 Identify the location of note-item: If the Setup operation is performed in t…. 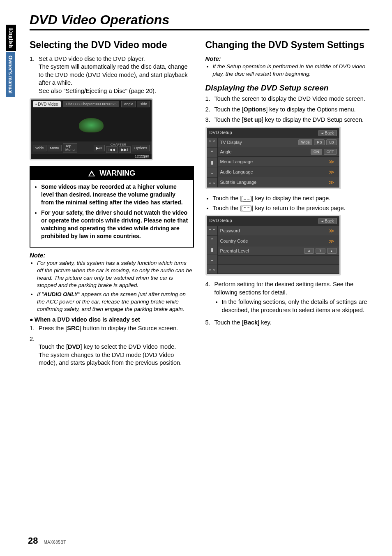
(291, 70).